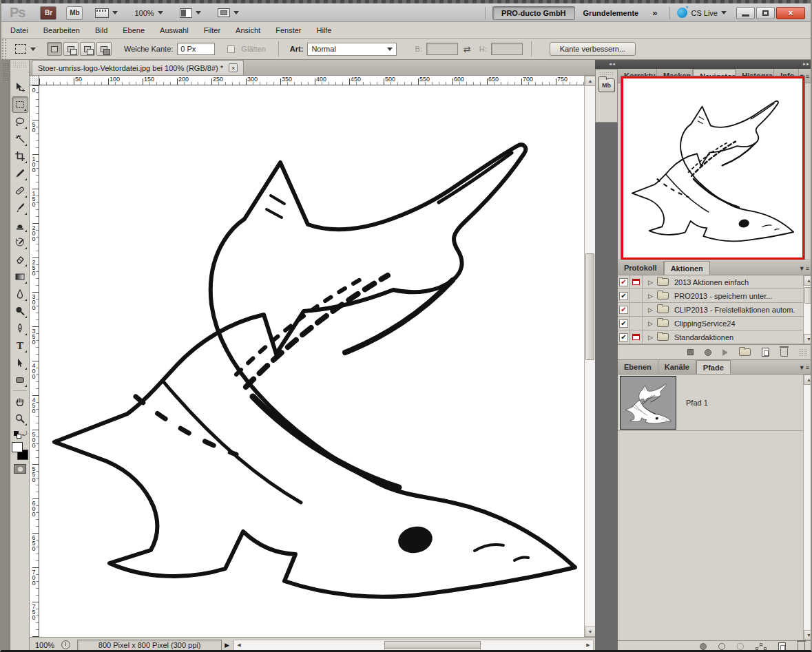 This screenshot has width=812, height=652. What do you see at coordinates (20, 173) in the screenshot?
I see `tool-eyedropper` at bounding box center [20, 173].